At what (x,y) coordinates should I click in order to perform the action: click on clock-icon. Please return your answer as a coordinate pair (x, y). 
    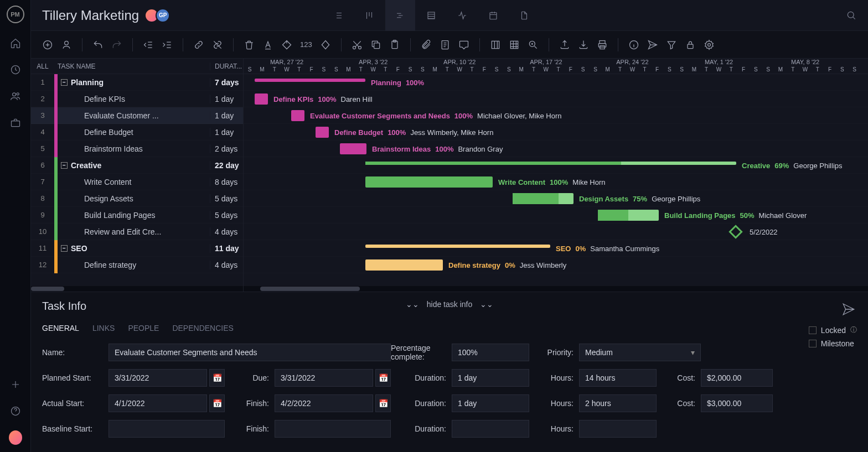
    Looking at the image, I should click on (16, 70).